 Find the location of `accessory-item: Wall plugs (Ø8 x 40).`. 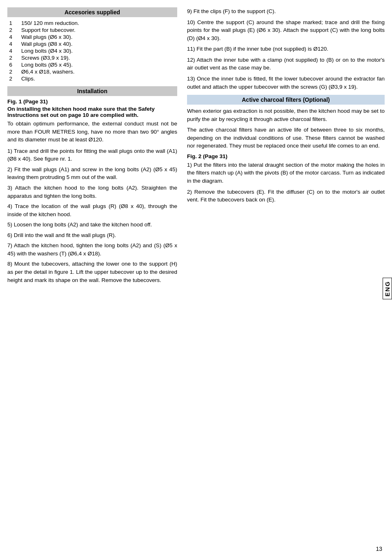

accessory-item: Wall plugs (Ø8 x 40). is located at coordinates (98, 44).